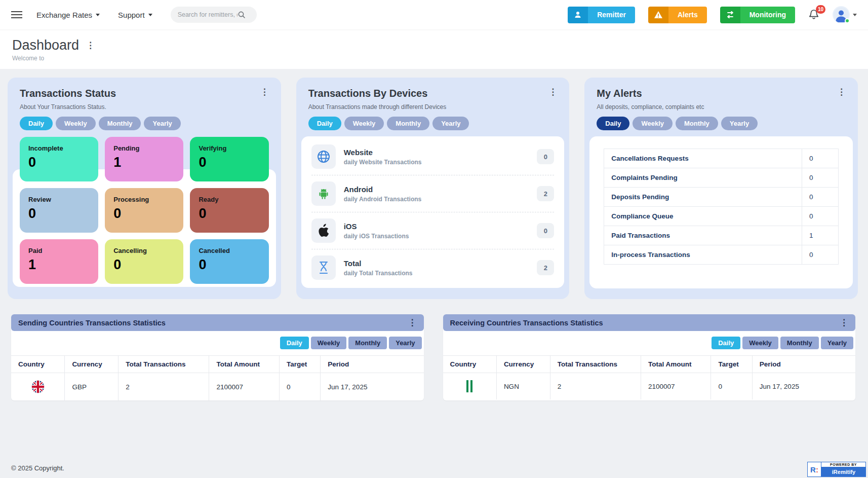  What do you see at coordinates (59, 159) in the screenshot?
I see `status-tile-incomplete: Incomplete0` at bounding box center [59, 159].